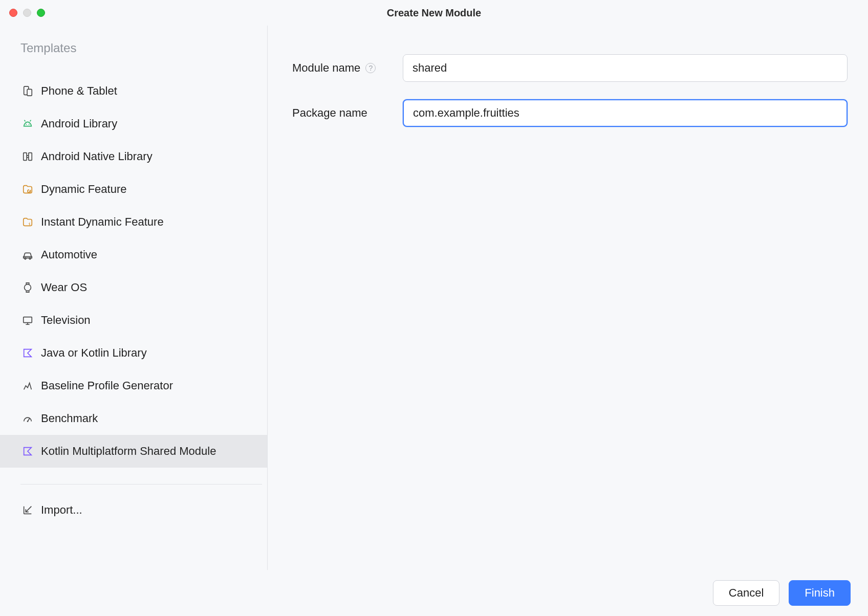 The width and height of the screenshot is (868, 616). I want to click on sidebar-item-label: Android Library, so click(79, 124).